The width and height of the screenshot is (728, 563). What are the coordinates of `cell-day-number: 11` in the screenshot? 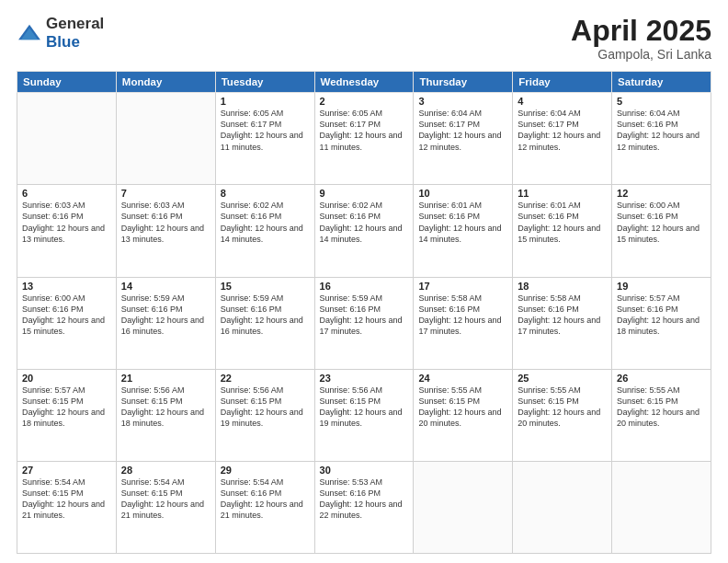 It's located at (563, 193).